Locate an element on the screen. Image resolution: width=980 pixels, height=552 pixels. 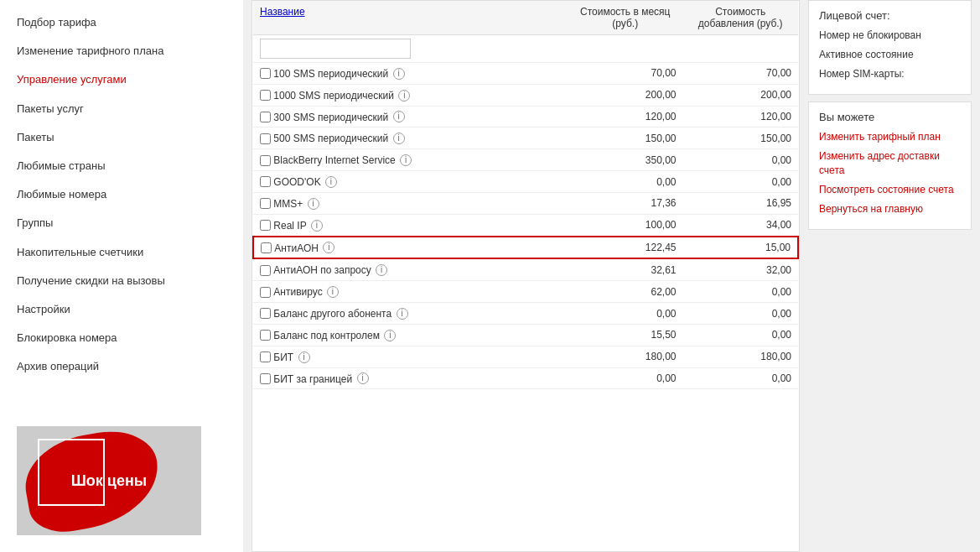
service-row-name: Антивирус i is located at coordinates (411, 292).